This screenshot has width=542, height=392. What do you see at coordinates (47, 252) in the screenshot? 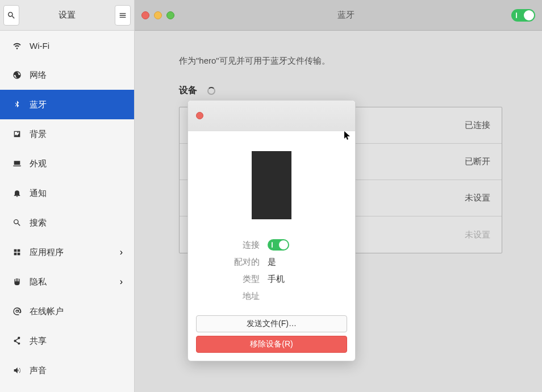
I see `sidebar-item-label: 应用程序` at bounding box center [47, 252].